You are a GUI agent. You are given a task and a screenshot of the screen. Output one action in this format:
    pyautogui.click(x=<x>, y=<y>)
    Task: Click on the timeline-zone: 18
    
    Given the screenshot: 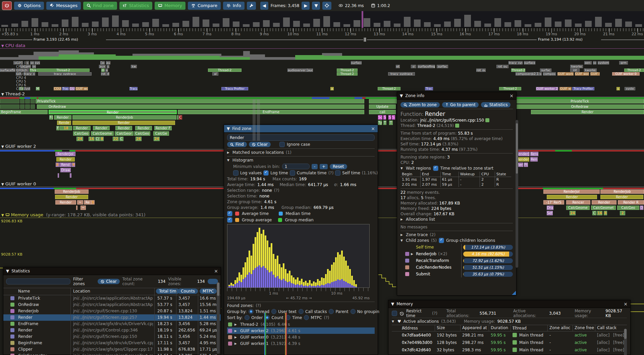 What is the action you would take?
    pyautogui.click(x=66, y=128)
    